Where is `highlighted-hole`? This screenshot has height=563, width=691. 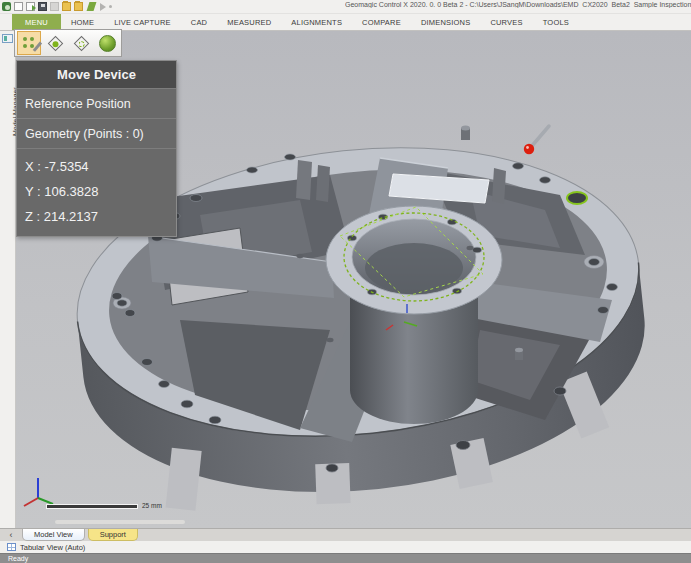 highlighted-hole is located at coordinates (577, 198).